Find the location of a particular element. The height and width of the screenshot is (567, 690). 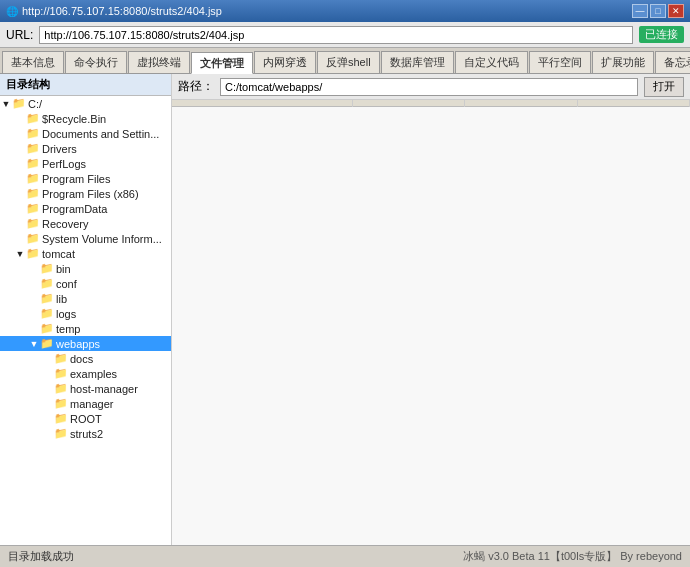

sidebar-item-conf: 📁 conf is located at coordinates (86, 284).